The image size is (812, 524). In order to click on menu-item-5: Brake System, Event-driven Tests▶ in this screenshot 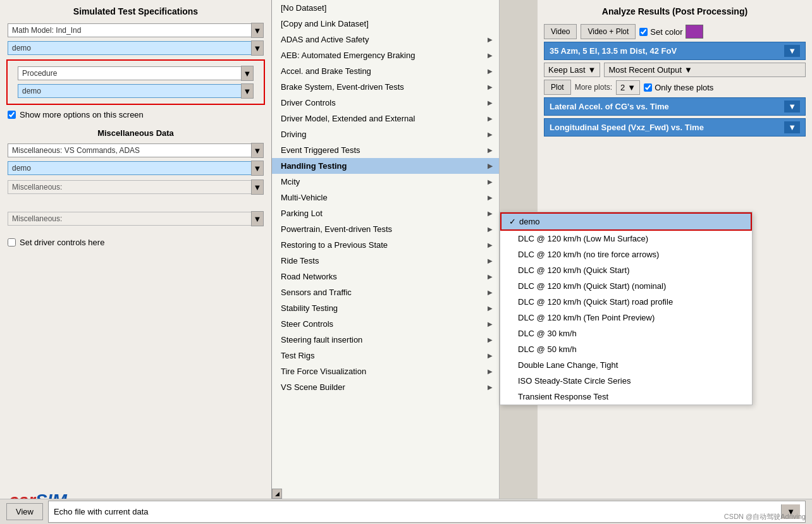, I will do `click(386, 87)`.